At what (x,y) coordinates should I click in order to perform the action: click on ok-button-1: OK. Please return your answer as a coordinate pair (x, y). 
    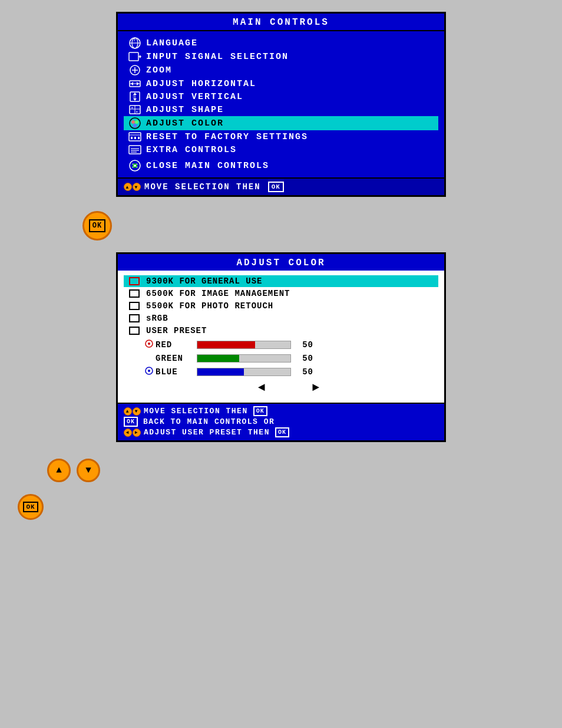
    Looking at the image, I should click on (97, 226).